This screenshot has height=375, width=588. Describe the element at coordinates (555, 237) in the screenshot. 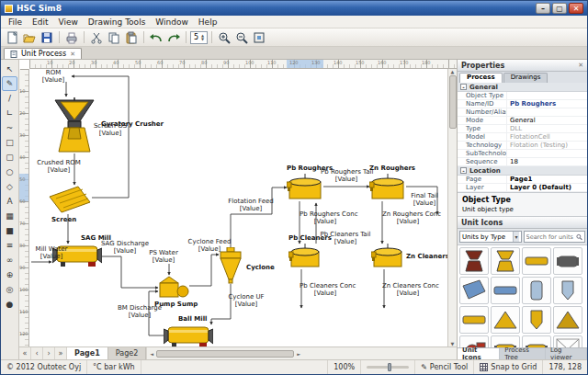

I see `unit-search-box` at that location.